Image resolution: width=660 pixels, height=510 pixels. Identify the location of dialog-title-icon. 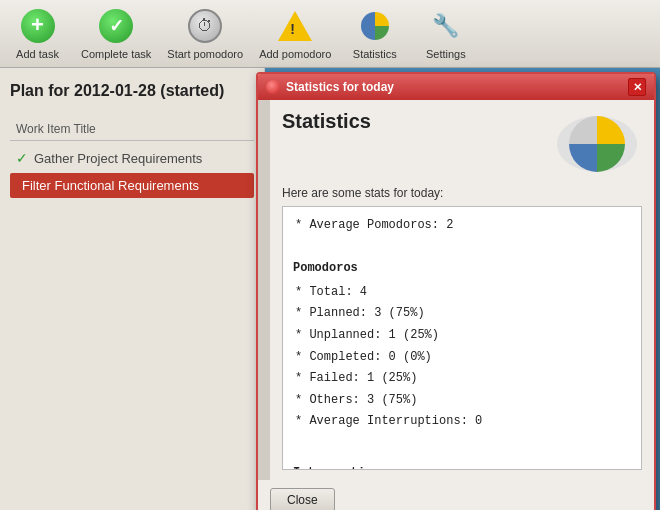
(273, 87).